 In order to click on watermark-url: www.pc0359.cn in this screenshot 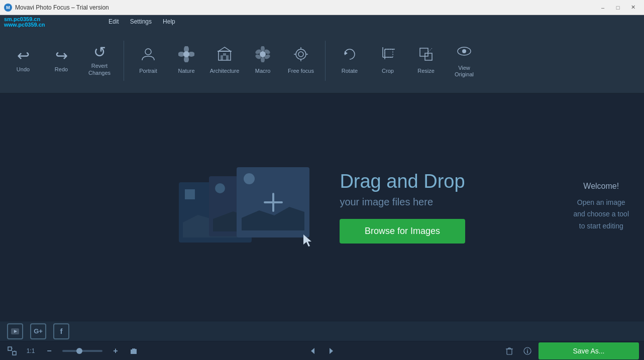, I will do `click(25, 25)`.